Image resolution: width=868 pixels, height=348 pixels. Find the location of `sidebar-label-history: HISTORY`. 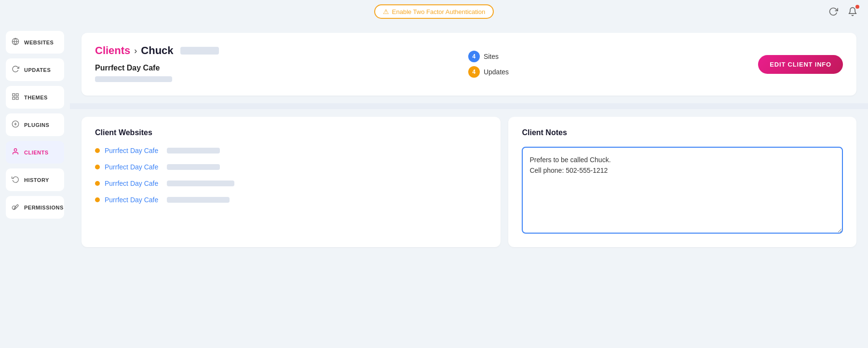

sidebar-label-history: HISTORY is located at coordinates (37, 180).